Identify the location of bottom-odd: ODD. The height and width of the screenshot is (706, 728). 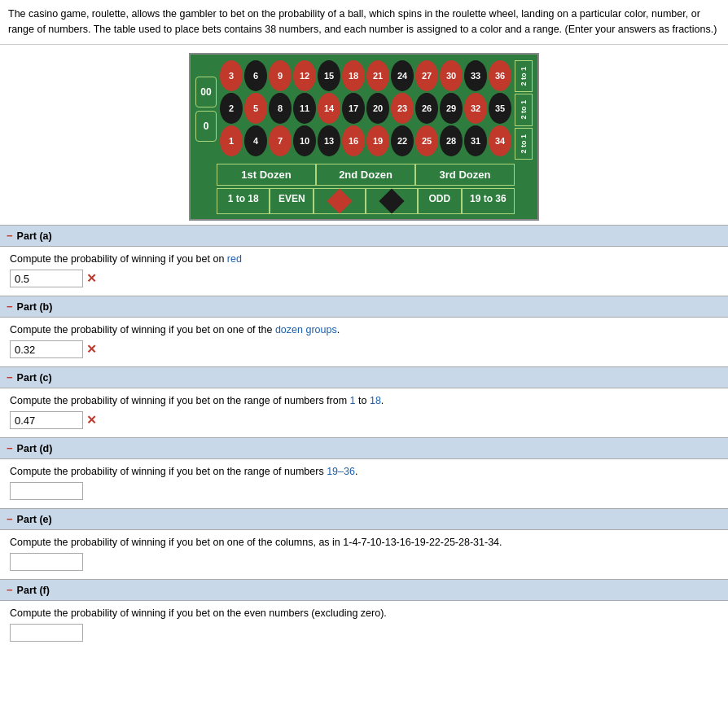
(440, 201).